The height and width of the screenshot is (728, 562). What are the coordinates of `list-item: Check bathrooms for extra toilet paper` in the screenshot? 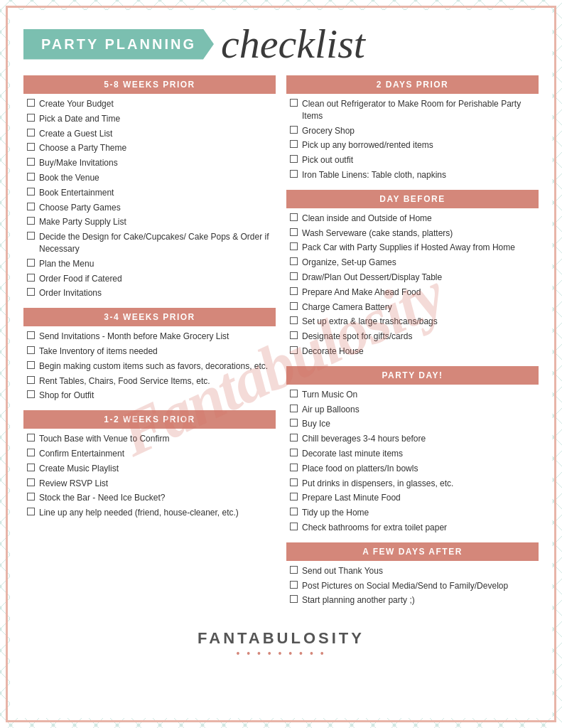 It's located at (412, 528).